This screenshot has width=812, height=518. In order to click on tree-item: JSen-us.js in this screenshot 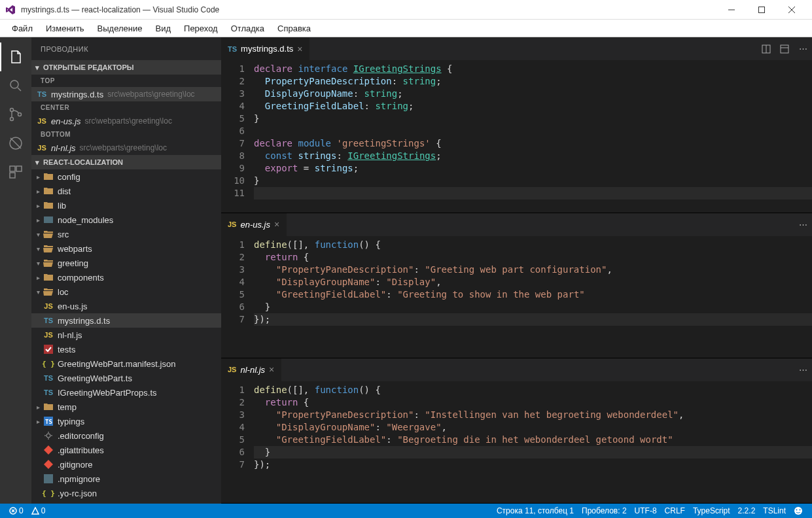, I will do `click(126, 306)`.